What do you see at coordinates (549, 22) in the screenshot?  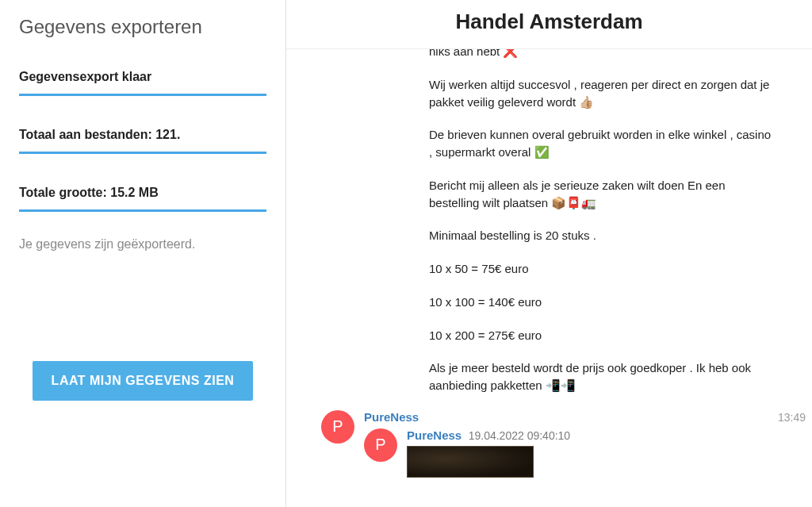 I see `chat-title: Handel Amsterdam` at bounding box center [549, 22].